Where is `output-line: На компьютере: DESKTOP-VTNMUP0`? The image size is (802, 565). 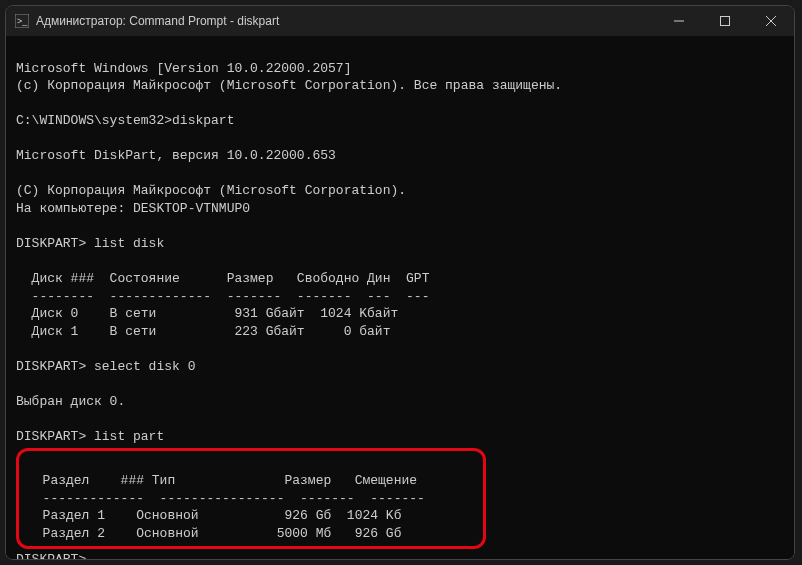
output-line: На компьютере: DESKTOP-VTNMUP0 is located at coordinates (133, 208).